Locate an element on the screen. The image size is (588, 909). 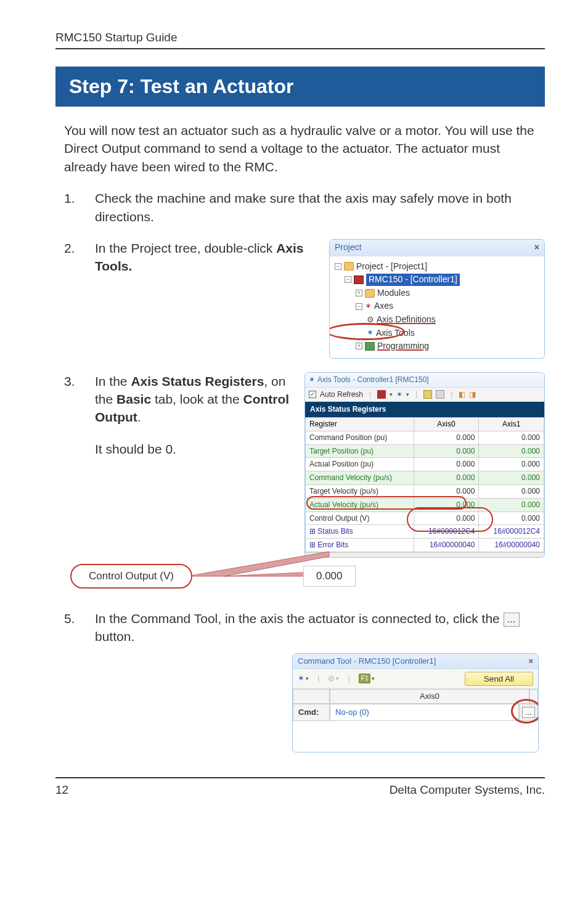
table-row: Command Position (pu)0.0000.000 is located at coordinates (425, 438).